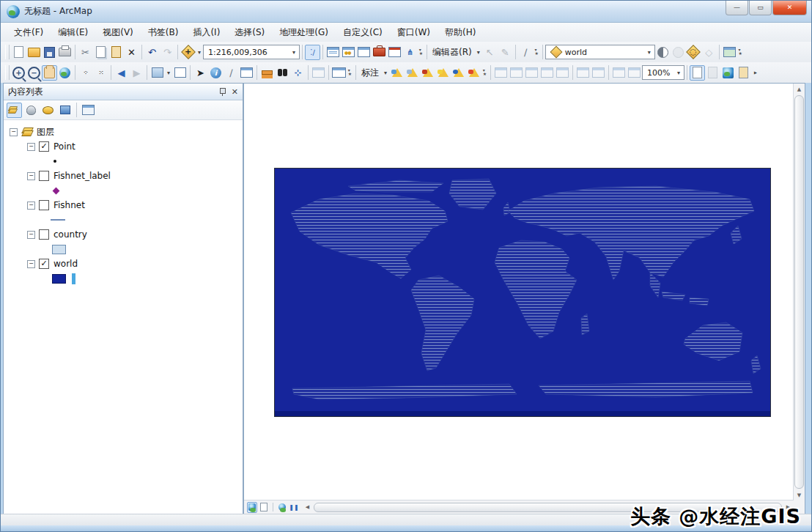  I want to click on layout-view-icon, so click(264, 507).